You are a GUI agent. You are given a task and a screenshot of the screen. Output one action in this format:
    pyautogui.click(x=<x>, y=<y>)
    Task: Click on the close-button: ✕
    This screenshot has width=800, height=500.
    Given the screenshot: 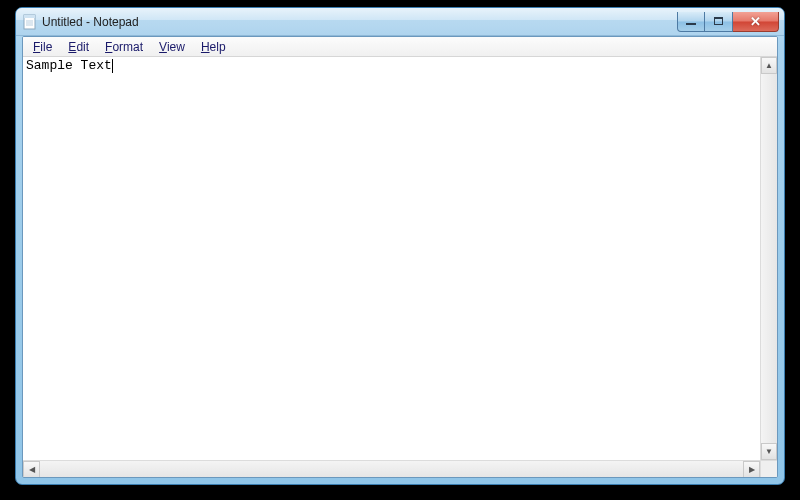 What is the action you would take?
    pyautogui.click(x=756, y=22)
    